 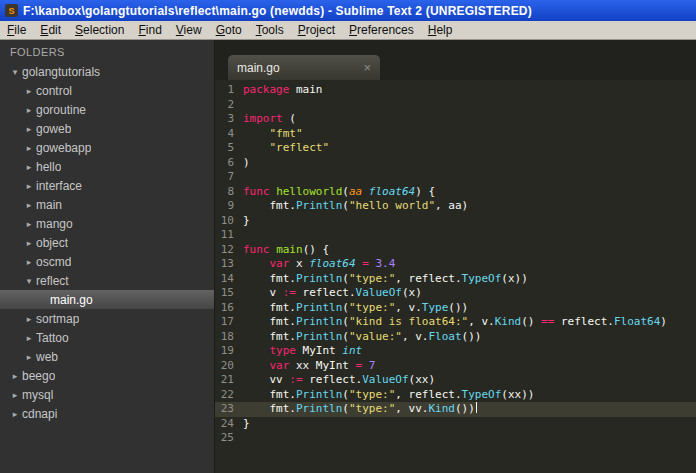 What do you see at coordinates (456, 90) in the screenshot?
I see `code-line-1: 1package main` at bounding box center [456, 90].